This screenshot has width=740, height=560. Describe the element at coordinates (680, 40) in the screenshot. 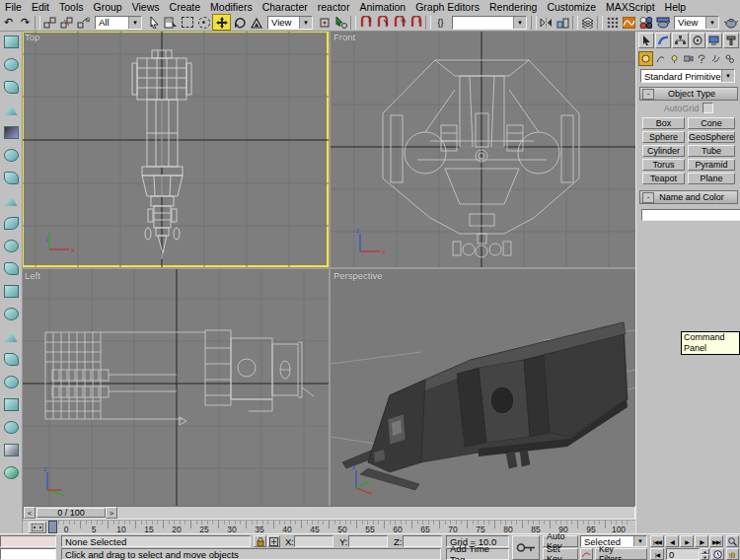

I see `tab-hierarchy` at that location.